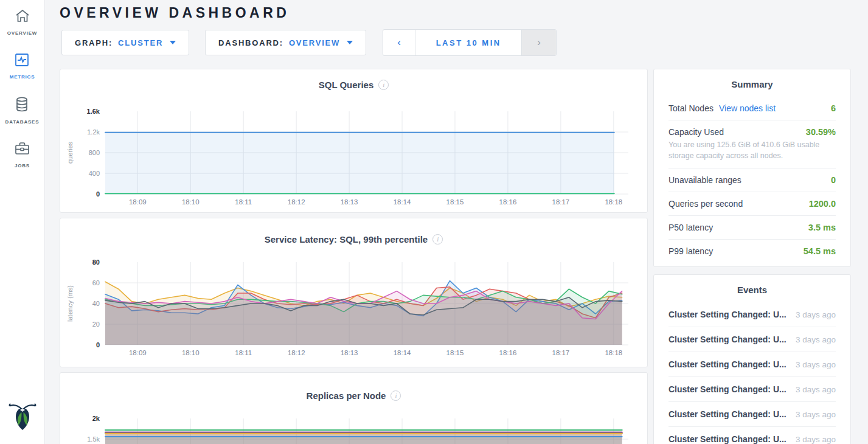  What do you see at coordinates (243, 353) in the screenshot?
I see `svg-text: 18:11` at bounding box center [243, 353].